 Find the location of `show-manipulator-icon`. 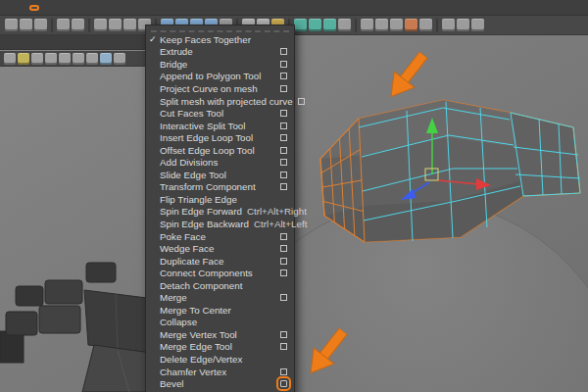

show-manipulator-icon is located at coordinates (396, 25).